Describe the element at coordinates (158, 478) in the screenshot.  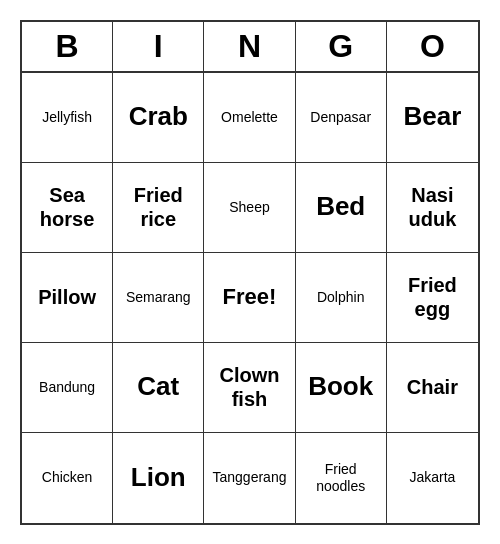
I see `bingo-cell: Lion` at that location.